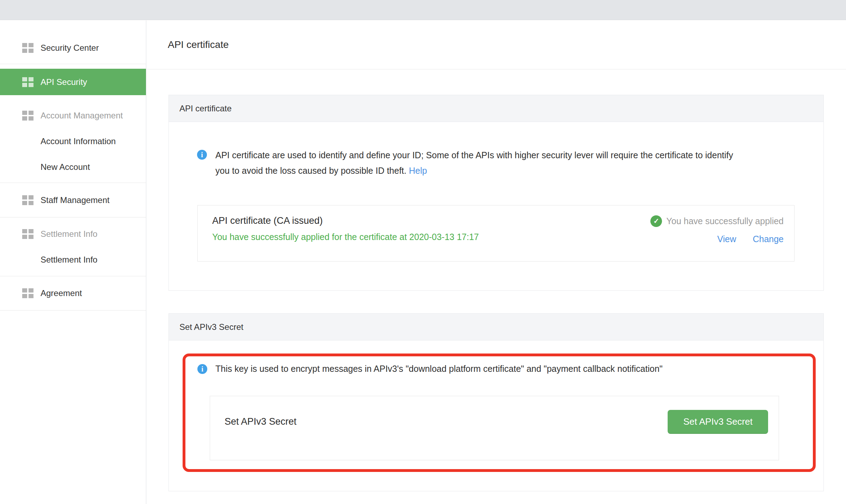  Describe the element at coordinates (496, 233) in the screenshot. I see `certificate-box: API certificate (CA issued) You have suc…` at that location.